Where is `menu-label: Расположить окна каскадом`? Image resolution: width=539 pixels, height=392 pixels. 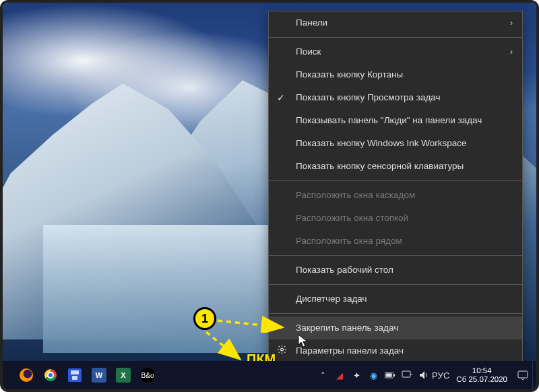
menu-label: Расположить окна каскадом is located at coordinates (356, 195).